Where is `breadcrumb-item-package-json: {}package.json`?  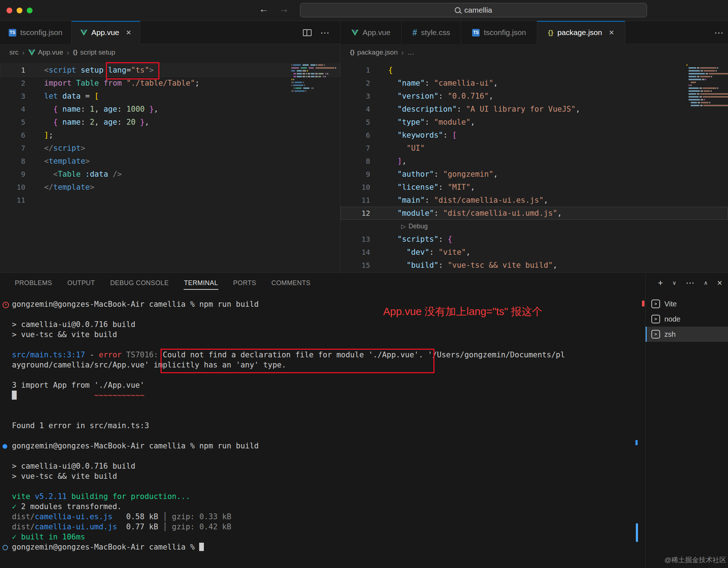
breadcrumb-item-package-json: {}package.json is located at coordinates (374, 52).